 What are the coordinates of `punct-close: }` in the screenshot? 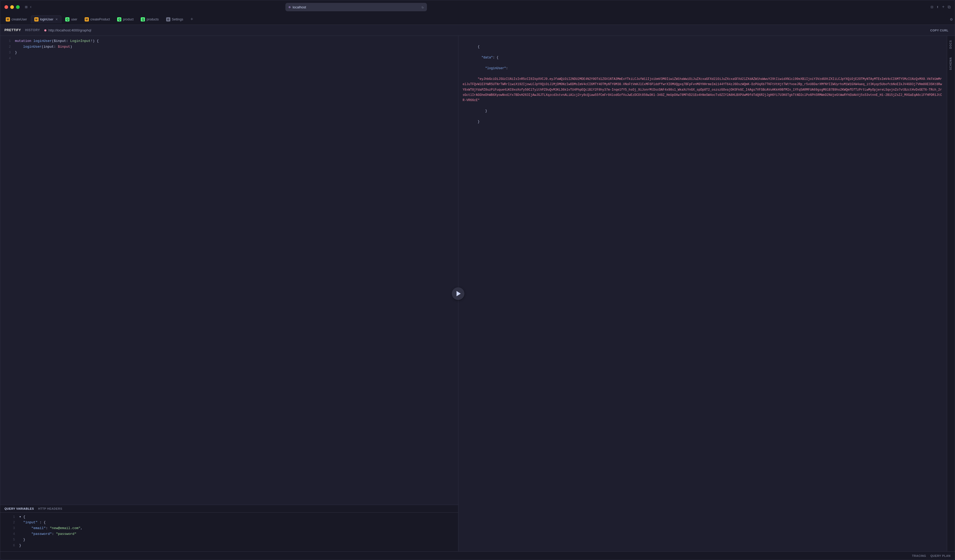 It's located at (16, 53).